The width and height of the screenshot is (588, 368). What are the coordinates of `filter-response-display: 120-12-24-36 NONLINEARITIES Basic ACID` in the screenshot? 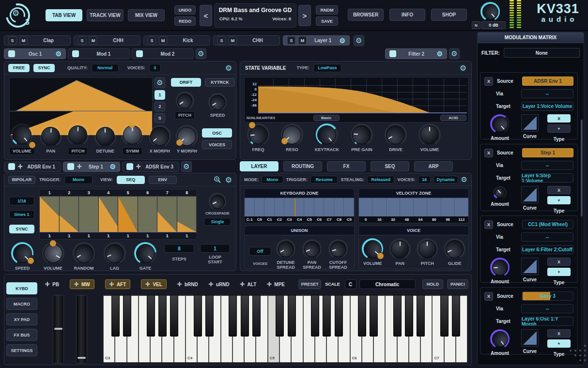 It's located at (356, 100).